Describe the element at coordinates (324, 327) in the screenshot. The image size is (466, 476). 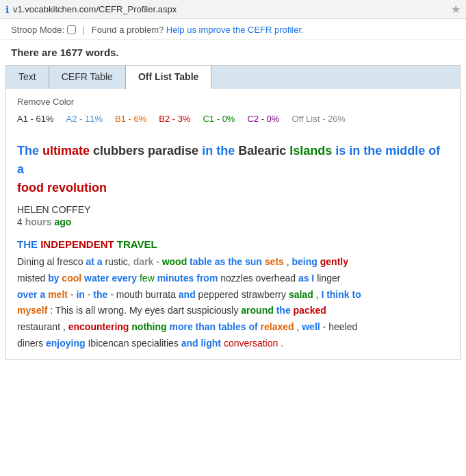
I see `body-dash-5: -` at that location.